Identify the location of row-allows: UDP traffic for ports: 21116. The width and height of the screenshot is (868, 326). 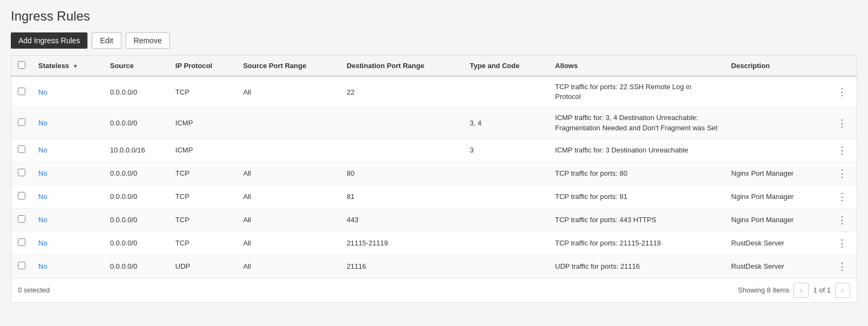
(636, 266).